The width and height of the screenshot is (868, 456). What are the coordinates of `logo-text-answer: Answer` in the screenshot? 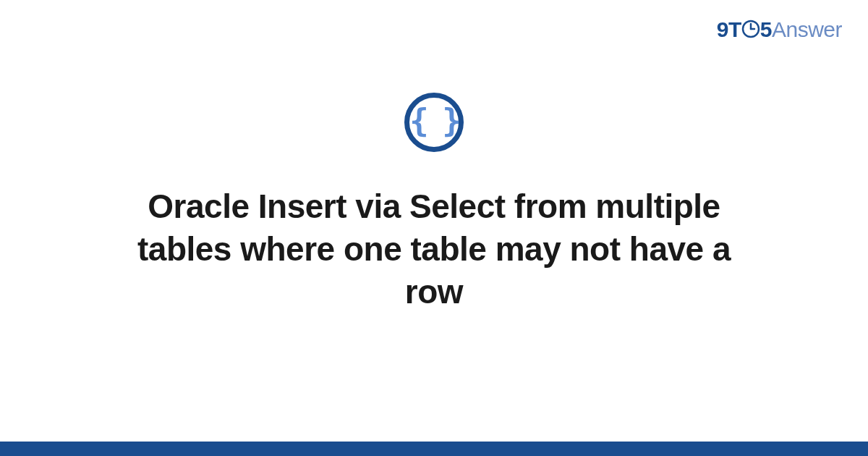 It's located at (807, 29).